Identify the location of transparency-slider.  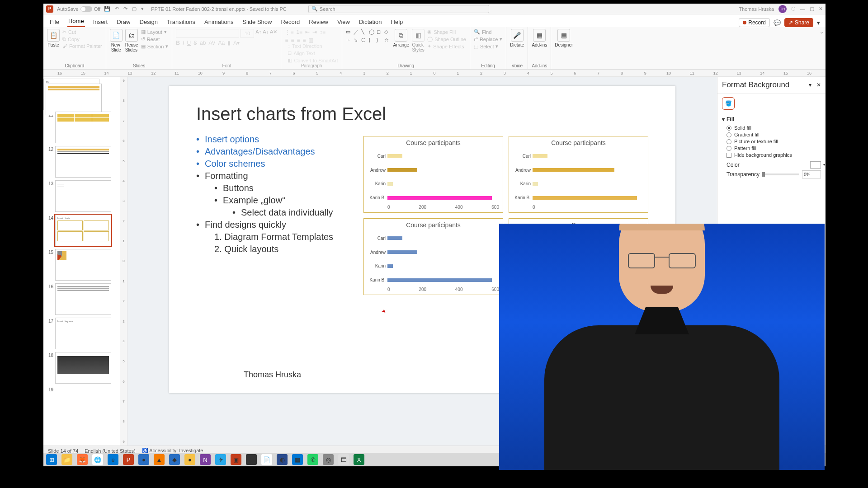
(781, 174).